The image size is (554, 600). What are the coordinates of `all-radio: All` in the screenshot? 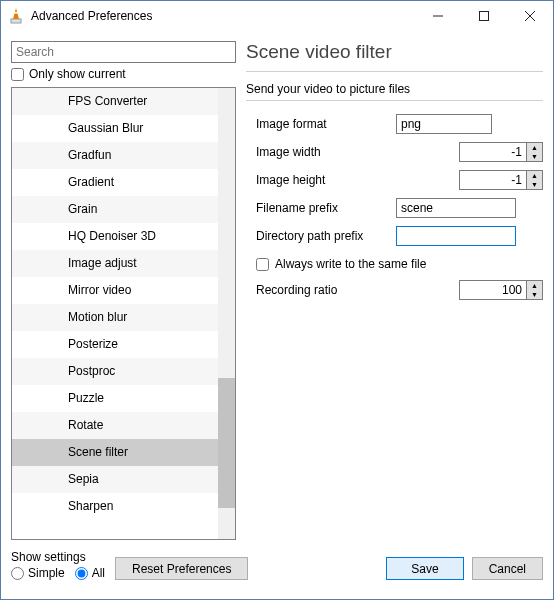 It's located at (90, 573).